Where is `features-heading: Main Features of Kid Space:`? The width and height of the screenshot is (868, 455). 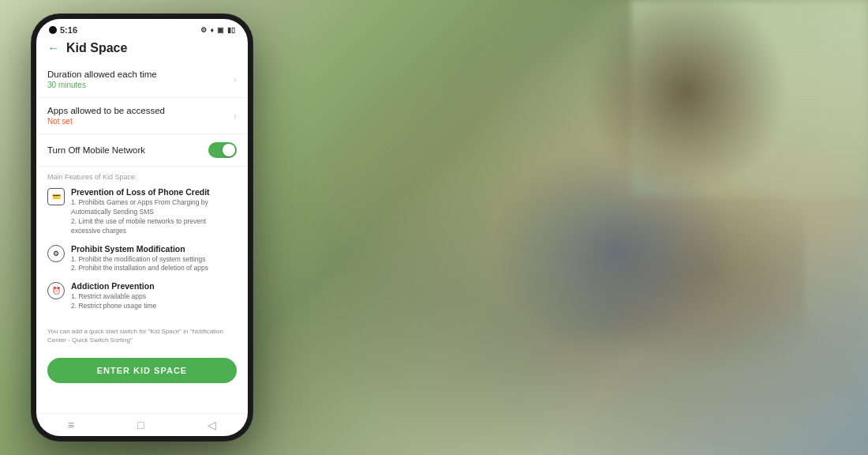 features-heading: Main Features of Kid Space: is located at coordinates (142, 177).